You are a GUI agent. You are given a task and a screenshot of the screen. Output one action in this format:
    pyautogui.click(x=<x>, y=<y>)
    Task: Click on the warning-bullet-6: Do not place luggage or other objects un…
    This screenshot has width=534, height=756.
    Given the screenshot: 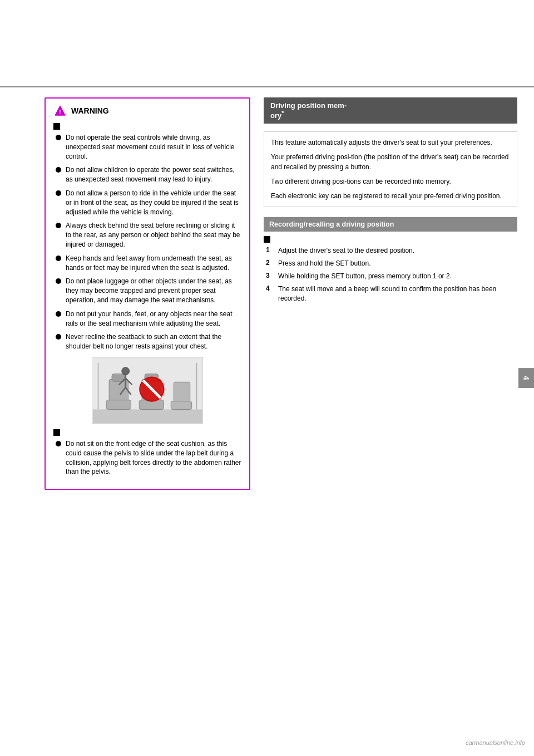 What is the action you would take?
    pyautogui.click(x=147, y=291)
    